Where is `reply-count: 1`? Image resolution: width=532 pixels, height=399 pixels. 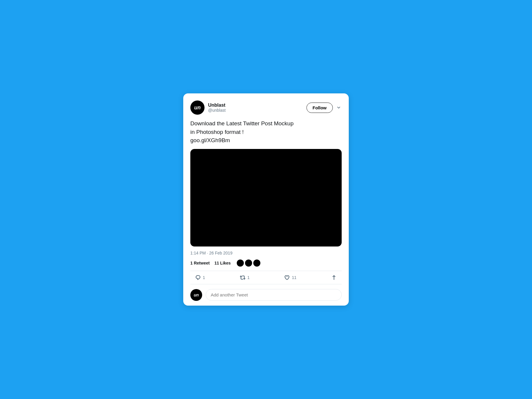
reply-count: 1 is located at coordinates (204, 278).